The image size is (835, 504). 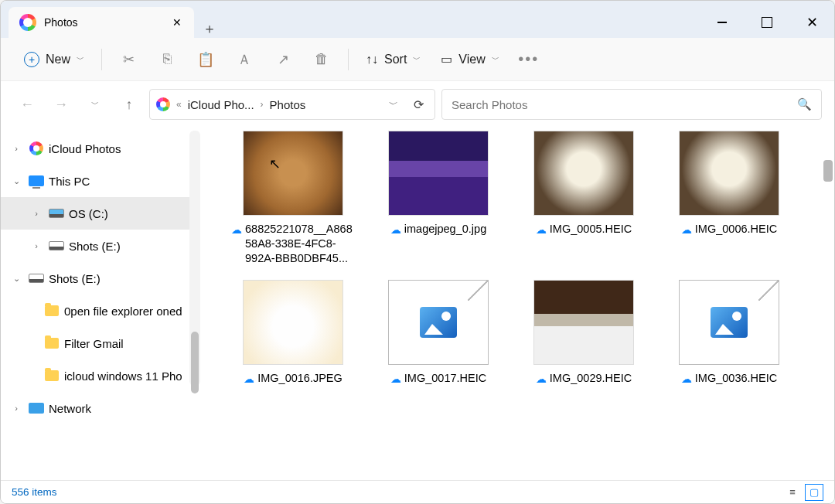 What do you see at coordinates (418, 19) in the screenshot?
I see `titlebar: Photos ✕ ＋ ✕` at bounding box center [418, 19].